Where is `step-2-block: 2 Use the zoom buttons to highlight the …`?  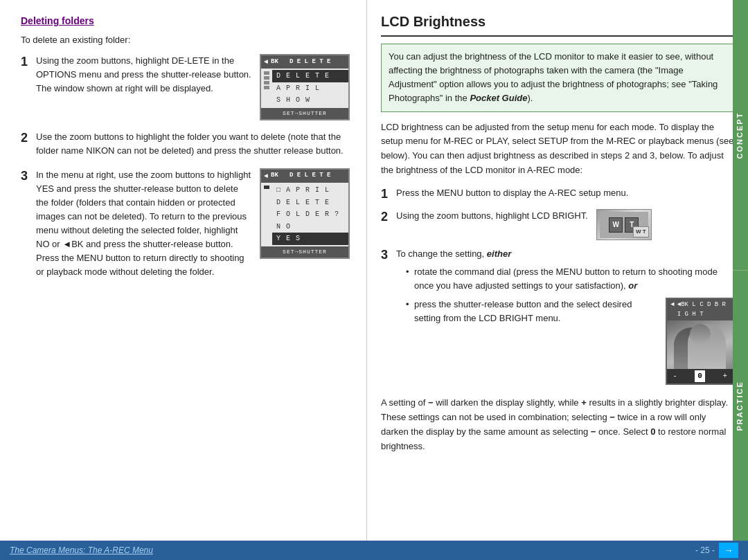
step-2-block: 2 Use the zoom buttons to highlight the … is located at coordinates (186, 144).